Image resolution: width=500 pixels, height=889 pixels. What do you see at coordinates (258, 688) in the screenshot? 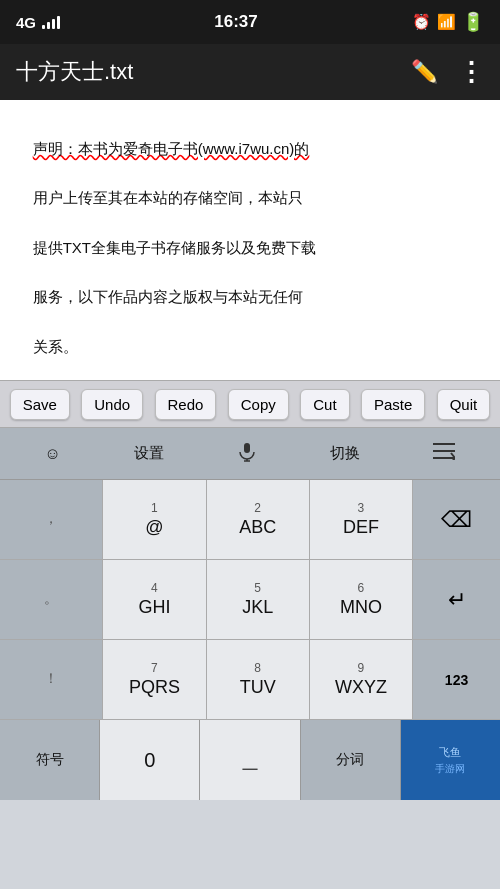
I see `key-8-label: TUV` at bounding box center [258, 688].